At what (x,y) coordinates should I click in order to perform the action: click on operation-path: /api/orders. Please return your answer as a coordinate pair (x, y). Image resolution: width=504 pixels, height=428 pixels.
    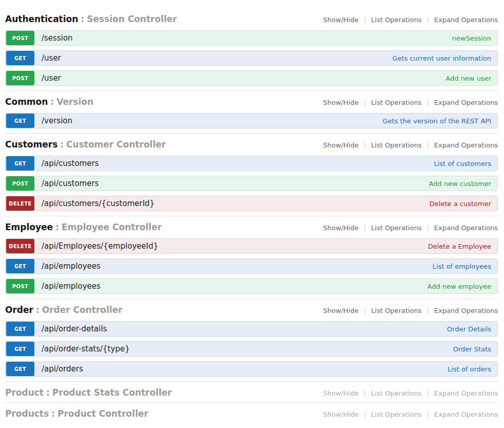
    Looking at the image, I should click on (63, 369).